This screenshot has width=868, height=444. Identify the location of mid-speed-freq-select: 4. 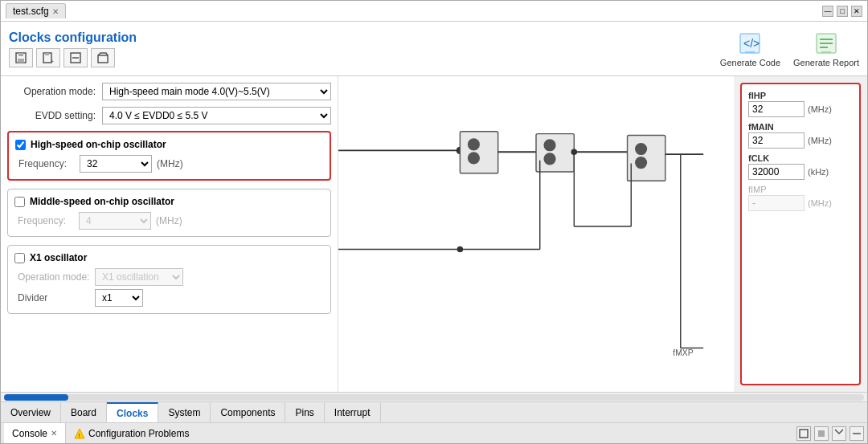
(115, 221).